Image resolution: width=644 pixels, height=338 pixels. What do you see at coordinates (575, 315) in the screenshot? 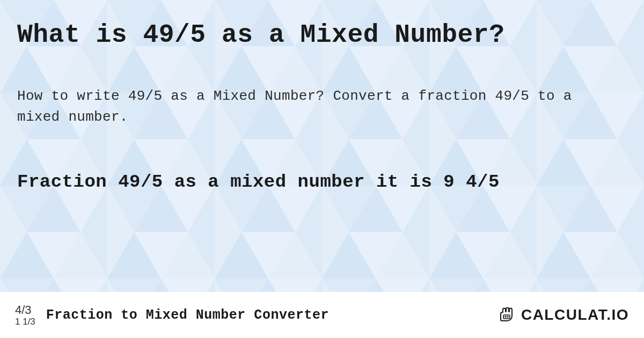
I see `brand-name: CALCULAT.IO` at bounding box center [575, 315].